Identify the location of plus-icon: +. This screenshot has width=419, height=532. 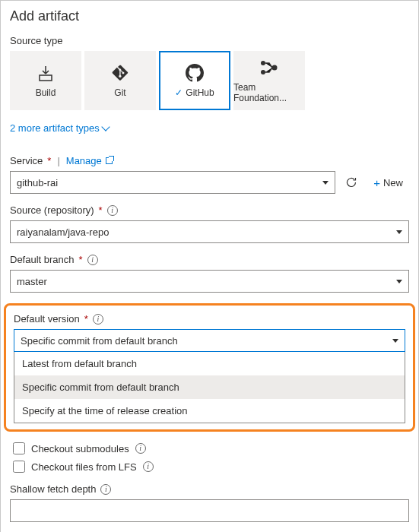
(377, 182).